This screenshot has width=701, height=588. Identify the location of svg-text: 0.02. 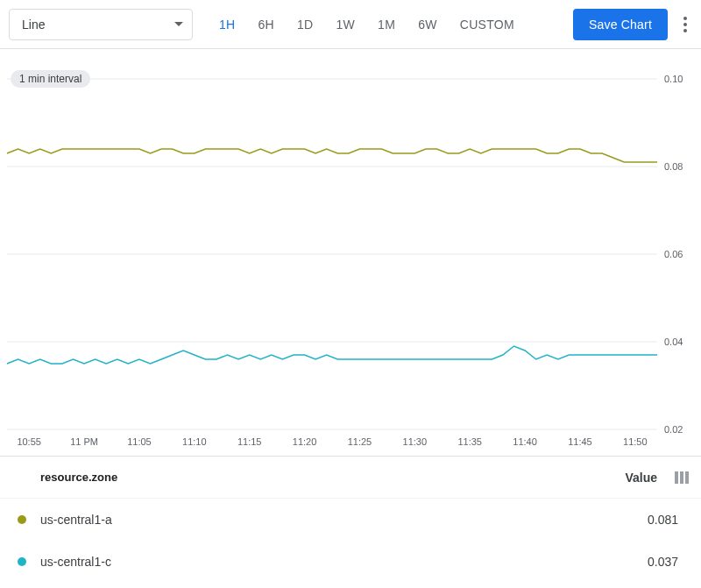
(673, 429).